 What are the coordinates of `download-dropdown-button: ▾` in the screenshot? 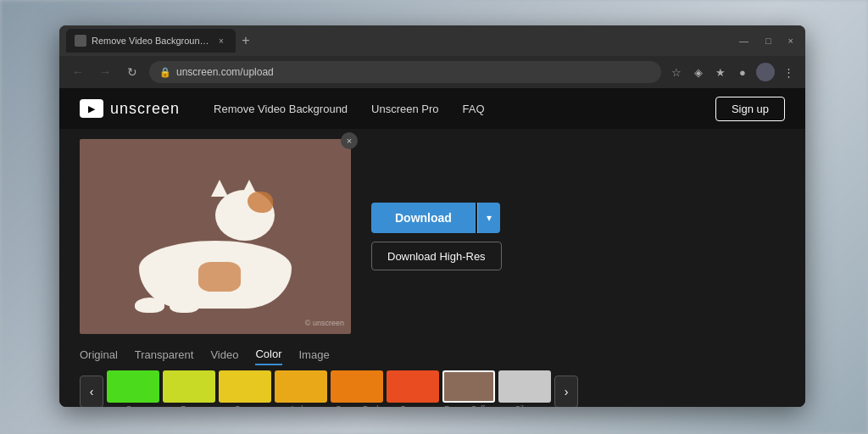 It's located at (488, 218).